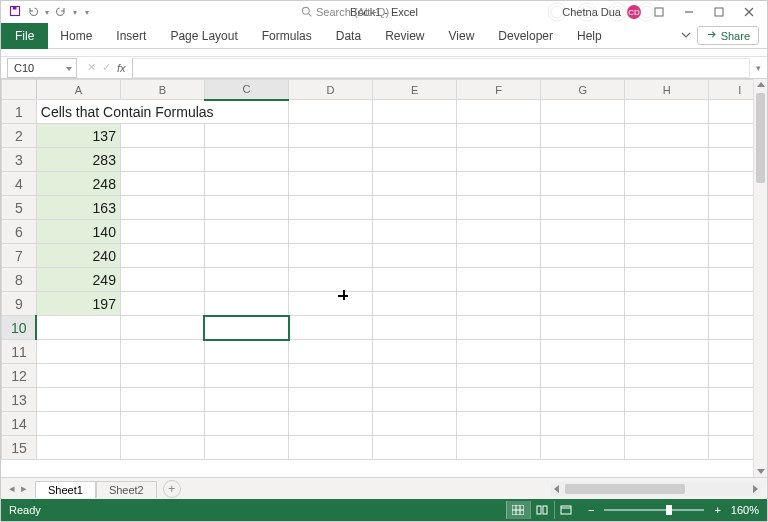 The width and height of the screenshot is (768, 522). Describe the element at coordinates (162, 208) in the screenshot. I see `cell-B5` at that location.